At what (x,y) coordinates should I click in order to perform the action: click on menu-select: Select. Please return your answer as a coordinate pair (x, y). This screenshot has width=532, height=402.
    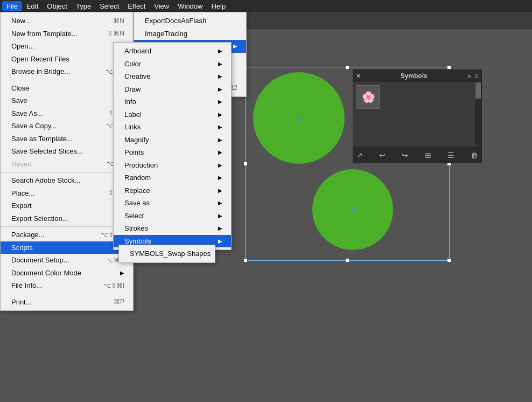
    Looking at the image, I should click on (109, 6).